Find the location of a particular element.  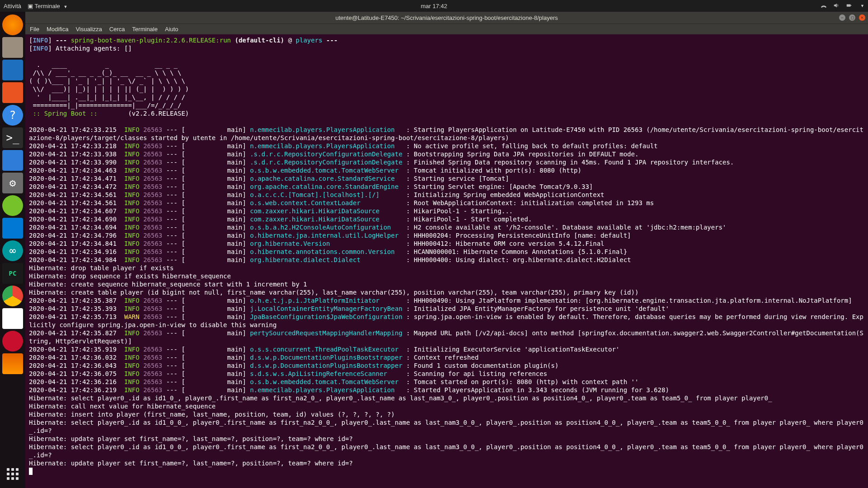

menu-help: Aiuto is located at coordinates (172, 29).